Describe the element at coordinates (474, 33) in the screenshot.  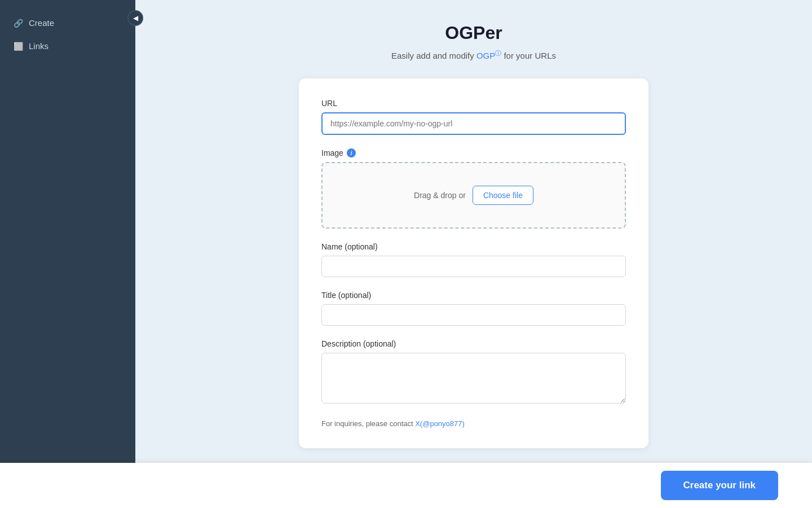
I see `page-title: OGPer` at that location.